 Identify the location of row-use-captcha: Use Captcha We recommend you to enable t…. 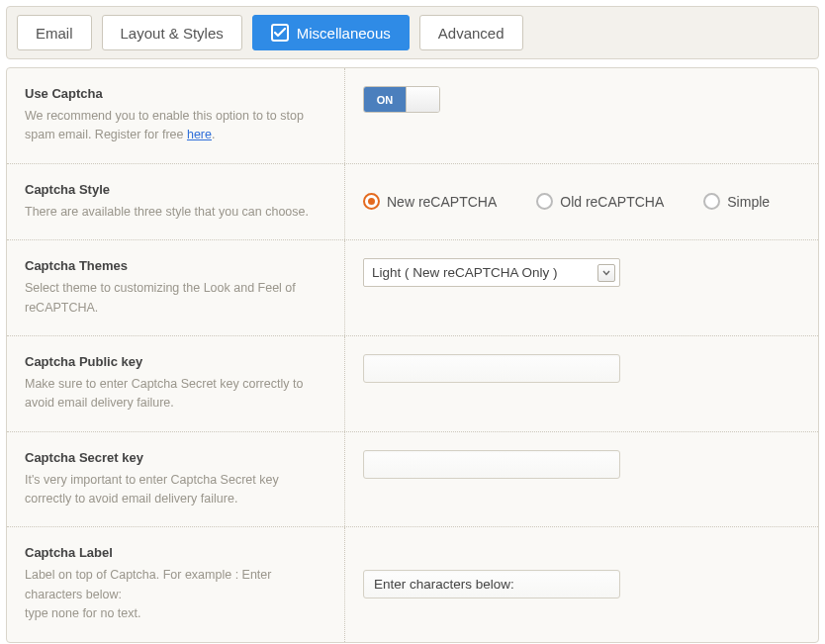
(412, 117).